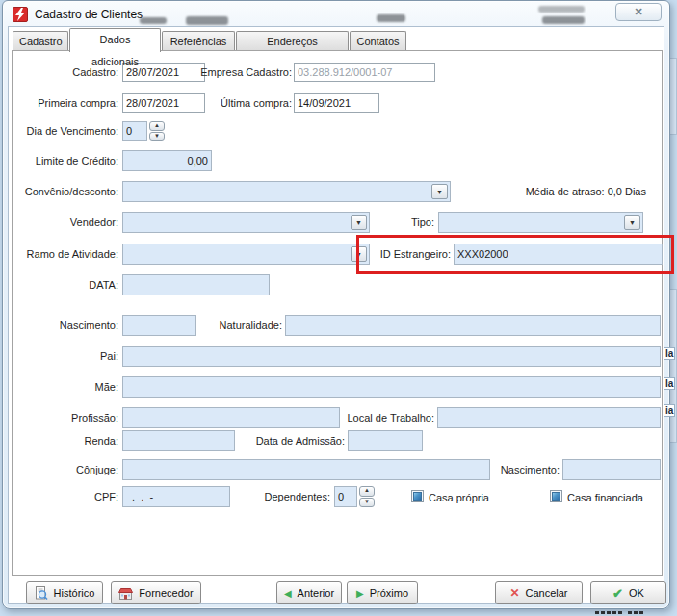 This screenshot has height=616, width=677. Describe the element at coordinates (287, 192) in the screenshot. I see `convenio-desconto-dropdown: ▼` at that location.